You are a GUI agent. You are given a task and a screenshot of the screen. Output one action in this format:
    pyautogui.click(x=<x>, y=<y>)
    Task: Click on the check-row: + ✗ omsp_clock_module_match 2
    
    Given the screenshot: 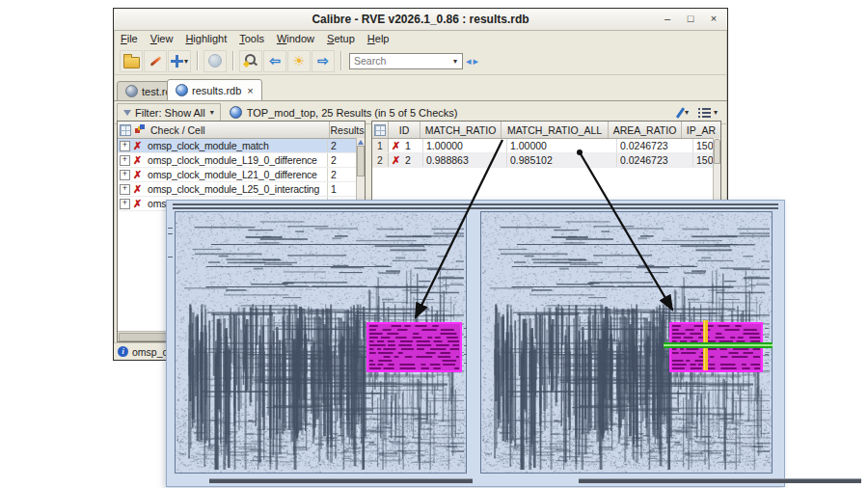 What is the action you would take?
    pyautogui.click(x=241, y=147)
    